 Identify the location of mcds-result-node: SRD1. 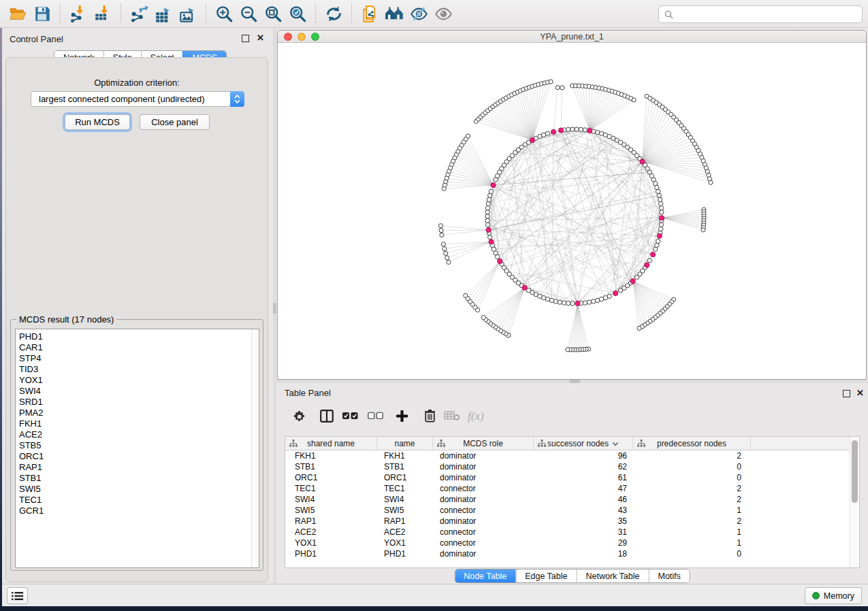
(138, 402).